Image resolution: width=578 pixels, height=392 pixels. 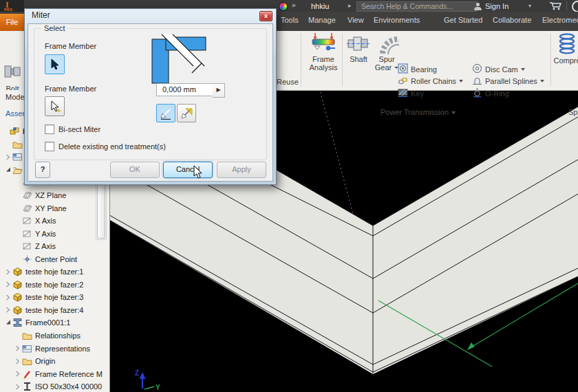 I want to click on tree-item-z-axis: Z Axis, so click(x=55, y=246).